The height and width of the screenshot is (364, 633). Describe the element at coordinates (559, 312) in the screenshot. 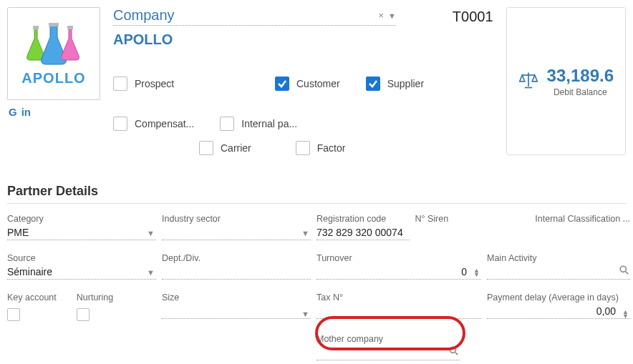

I see `paydelay-input` at that location.